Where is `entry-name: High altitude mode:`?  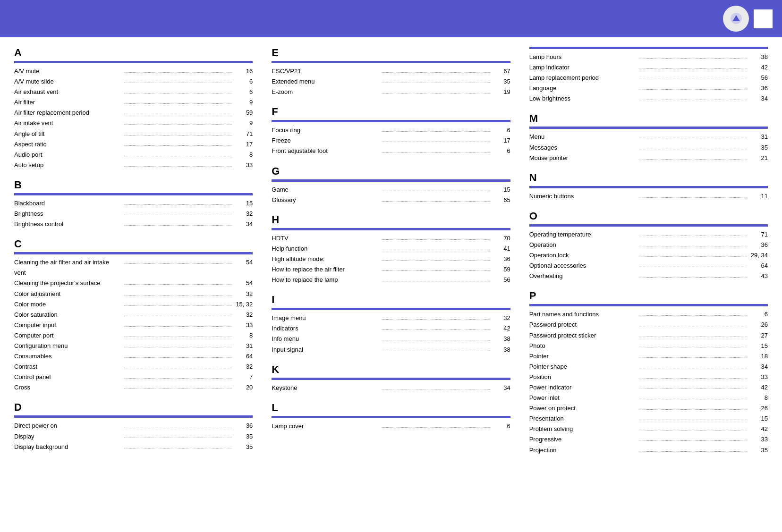
entry-name: High altitude mode: is located at coordinates (326, 259).